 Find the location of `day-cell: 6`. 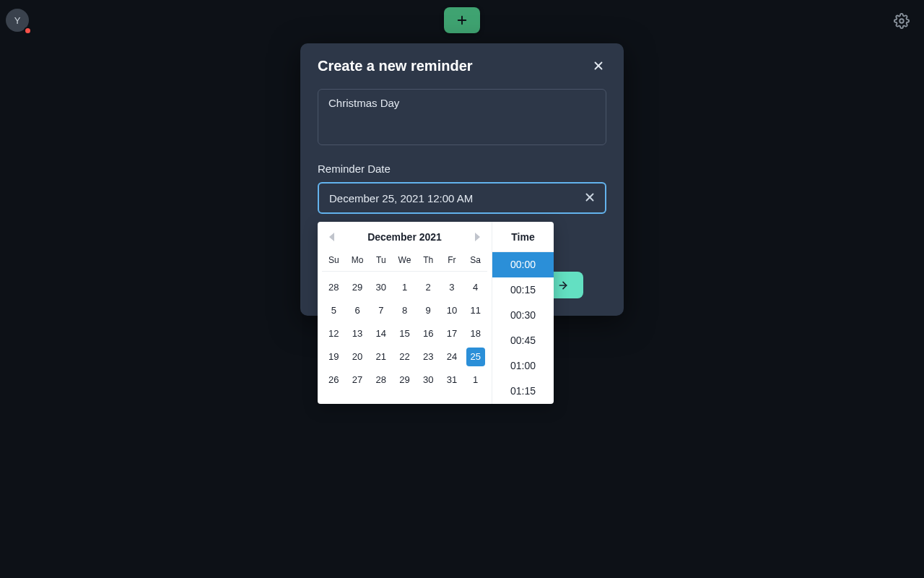

day-cell: 6 is located at coordinates (358, 311).